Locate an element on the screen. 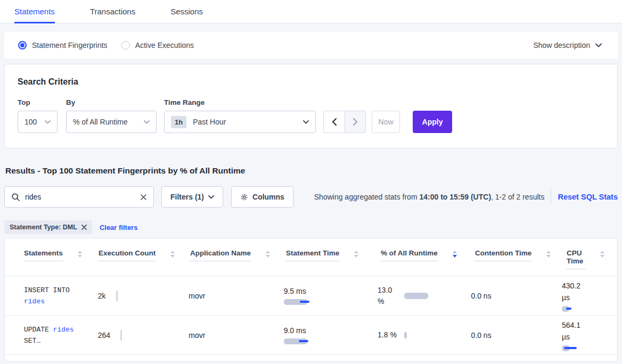 The image size is (622, 364). radio-selected-icon is located at coordinates (22, 45).